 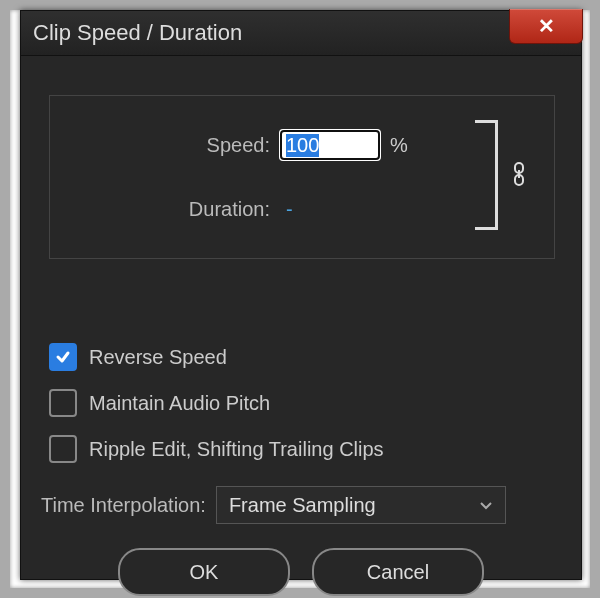 I want to click on speed-input, so click(x=330, y=145).